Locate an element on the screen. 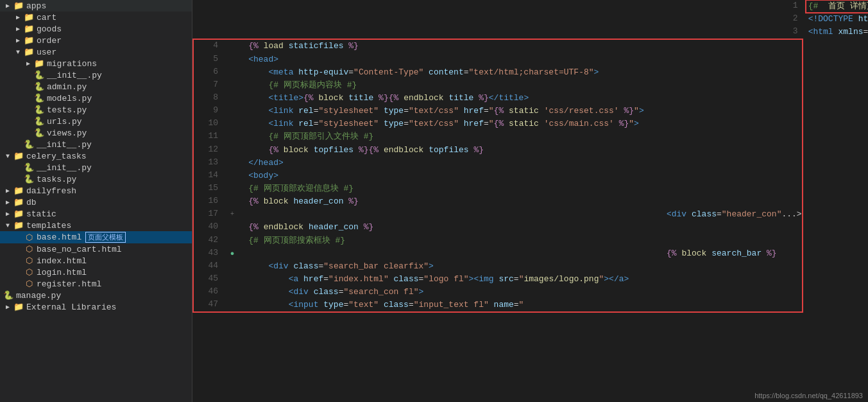 This screenshot has width=868, height=402. line-num-9: 9 is located at coordinates (210, 111).